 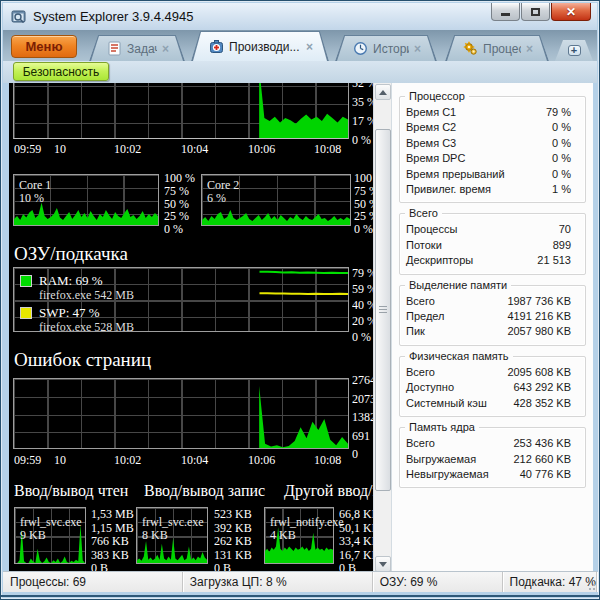 I want to click on processes-gears-icon, so click(x=470, y=48).